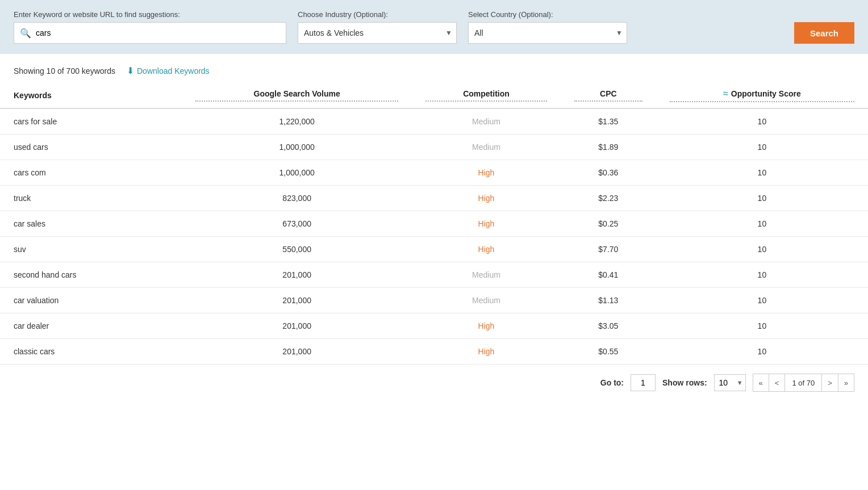  I want to click on cell-keyword: used cars, so click(91, 148).